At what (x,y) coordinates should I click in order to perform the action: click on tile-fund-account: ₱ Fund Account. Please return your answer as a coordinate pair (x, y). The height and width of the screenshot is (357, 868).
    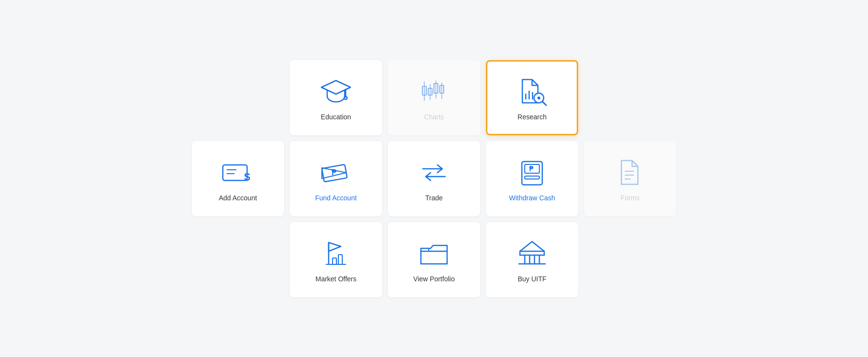
    Looking at the image, I should click on (336, 178).